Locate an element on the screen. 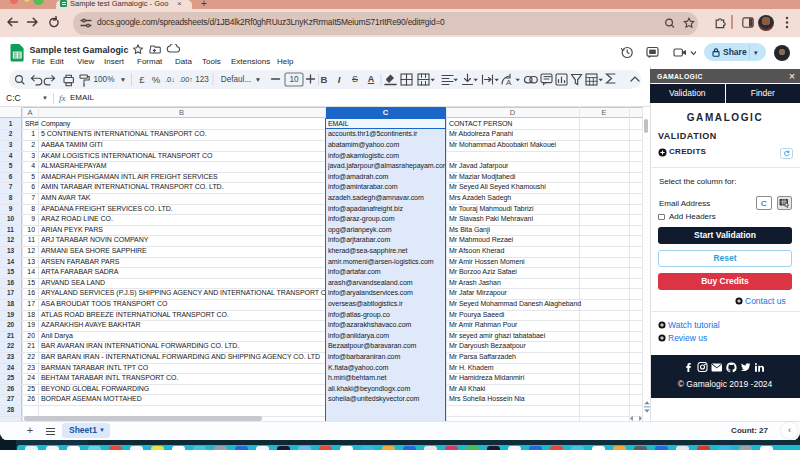 The height and width of the screenshot is (450, 800). svg-text: A is located at coordinates (509, 82).